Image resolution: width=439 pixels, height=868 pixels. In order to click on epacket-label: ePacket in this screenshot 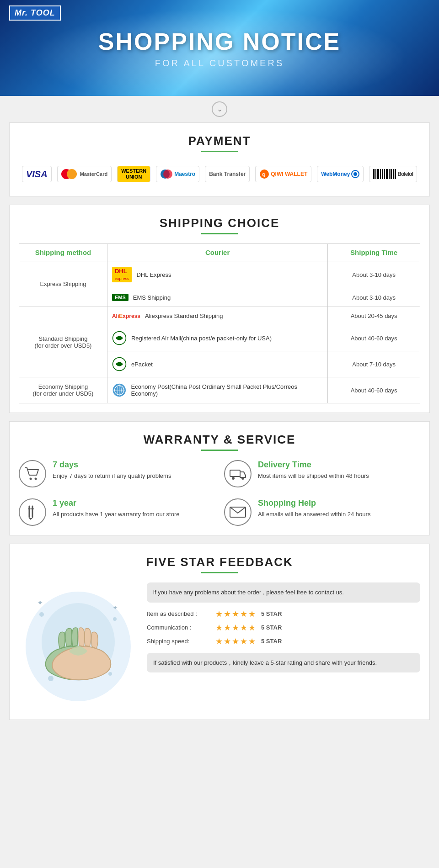, I will do `click(142, 365)`.